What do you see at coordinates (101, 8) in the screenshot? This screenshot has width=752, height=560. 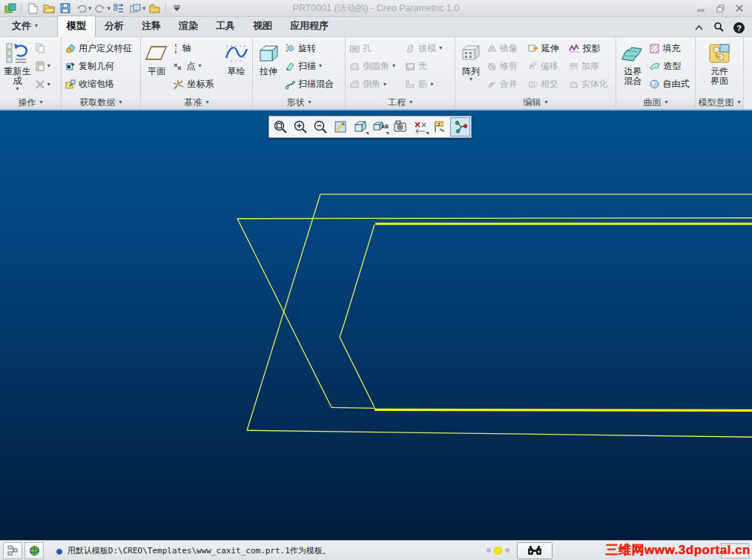 I see `redo-button` at bounding box center [101, 8].